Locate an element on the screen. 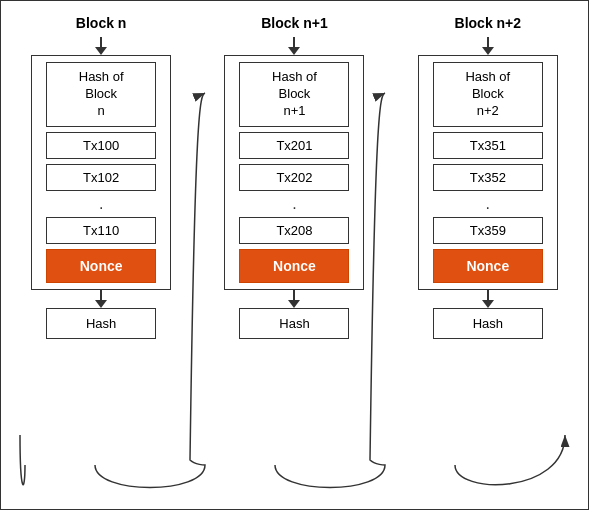  arrow-line-top-n is located at coordinates (101, 42).